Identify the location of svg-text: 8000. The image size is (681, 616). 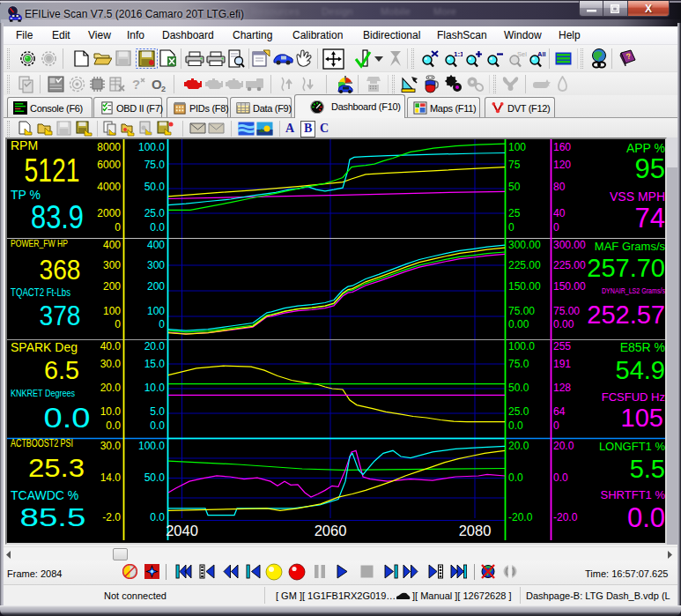
(109, 147).